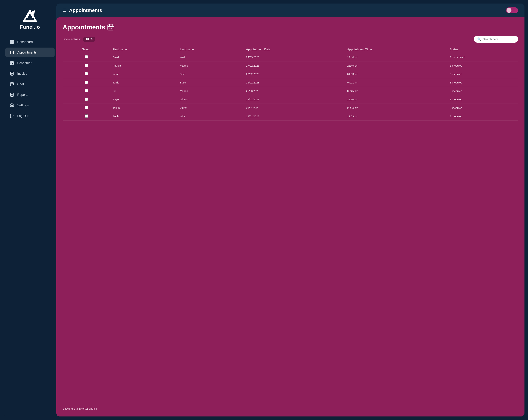 The height and width of the screenshot is (420, 528). I want to click on cell-firstname: Teriun, so click(144, 108).